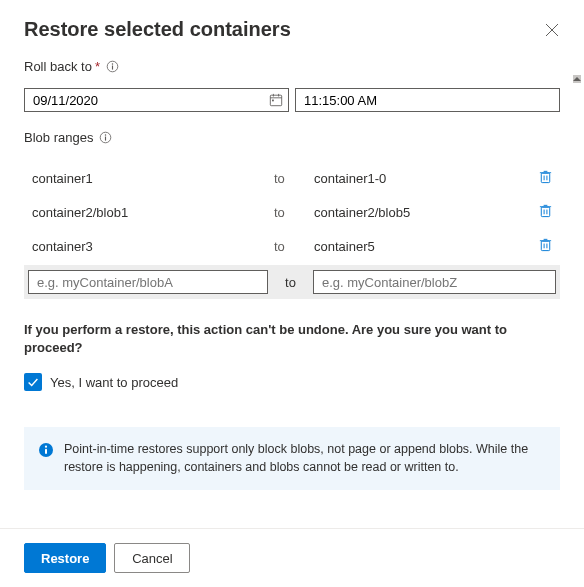 The height and width of the screenshot is (587, 584). Describe the element at coordinates (98, 66) in the screenshot. I see `required-asterisk: *` at that location.